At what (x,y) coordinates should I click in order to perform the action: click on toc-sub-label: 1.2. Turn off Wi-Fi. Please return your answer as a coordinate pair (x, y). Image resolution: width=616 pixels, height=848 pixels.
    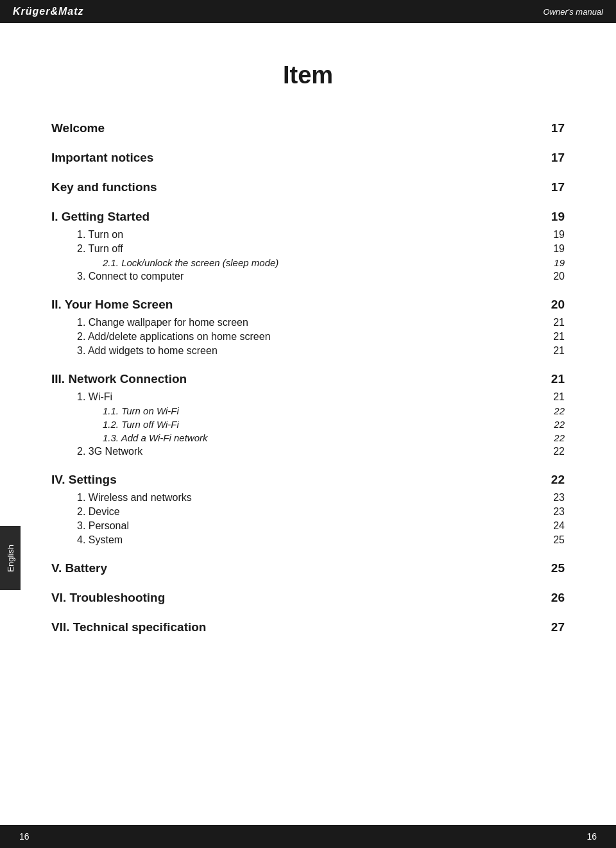
    Looking at the image, I should click on (141, 425).